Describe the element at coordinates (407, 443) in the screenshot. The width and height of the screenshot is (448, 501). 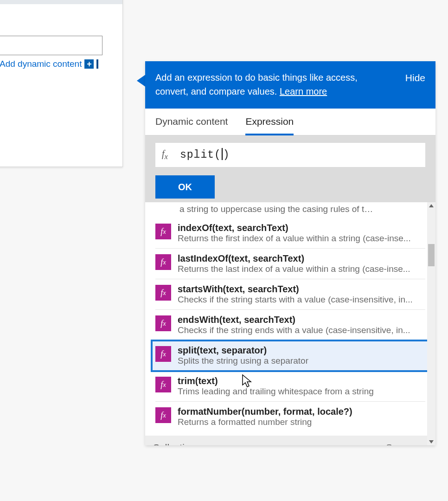
I see `see-more-link: See more` at that location.